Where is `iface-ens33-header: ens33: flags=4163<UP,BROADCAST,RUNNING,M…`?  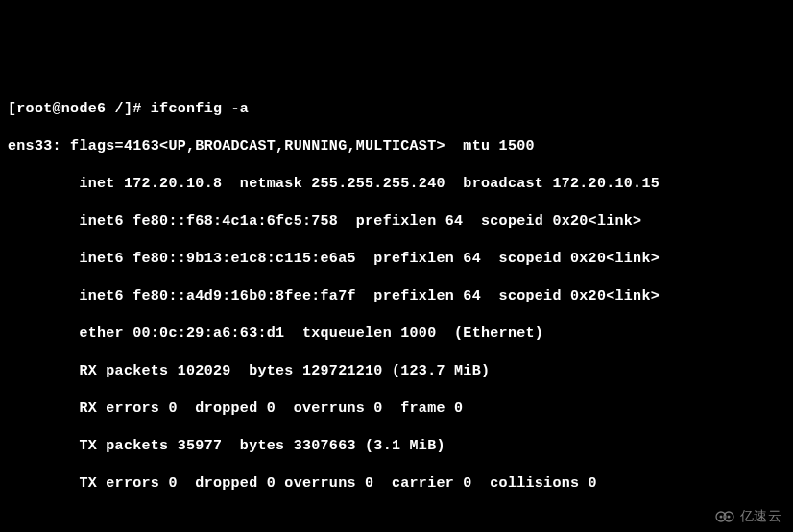
iface-ens33-header: ens33: flags=4163<UP,BROADCAST,RUNNING,M… is located at coordinates (396, 147).